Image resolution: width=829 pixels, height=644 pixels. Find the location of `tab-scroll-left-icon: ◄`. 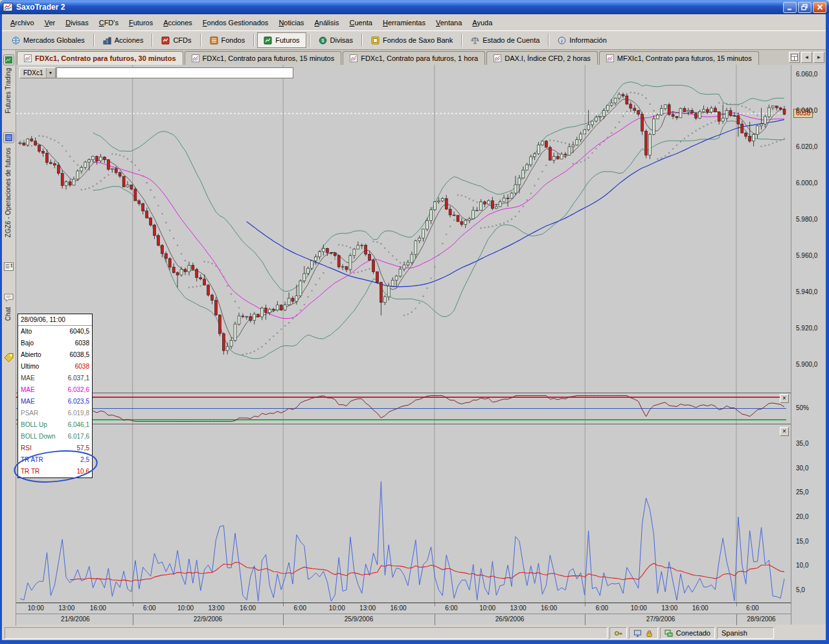

tab-scroll-left-icon: ◄ is located at coordinates (807, 57).